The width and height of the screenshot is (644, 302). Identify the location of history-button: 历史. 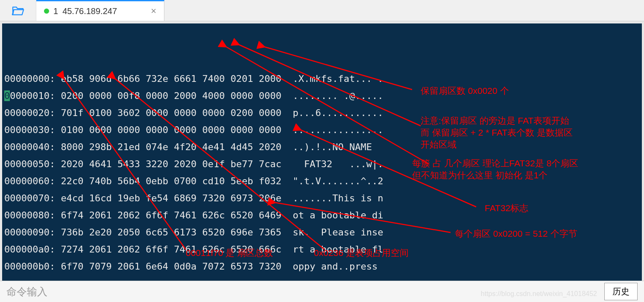
(621, 292).